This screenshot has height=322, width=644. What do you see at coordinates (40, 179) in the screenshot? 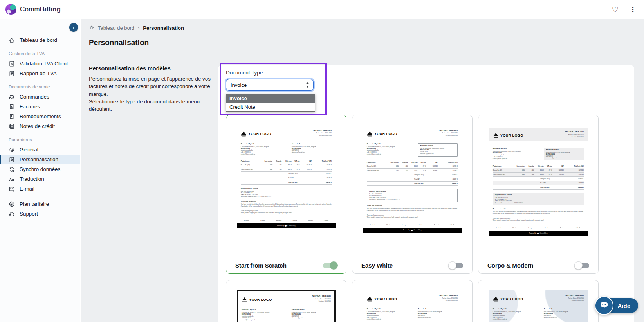
I see `sidebar-item-traduction: Traduction` at bounding box center [40, 179].